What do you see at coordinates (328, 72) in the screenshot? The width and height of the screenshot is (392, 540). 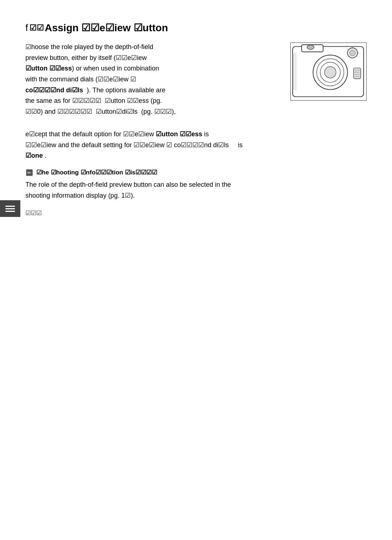 I see `camera-illustration` at bounding box center [328, 72].